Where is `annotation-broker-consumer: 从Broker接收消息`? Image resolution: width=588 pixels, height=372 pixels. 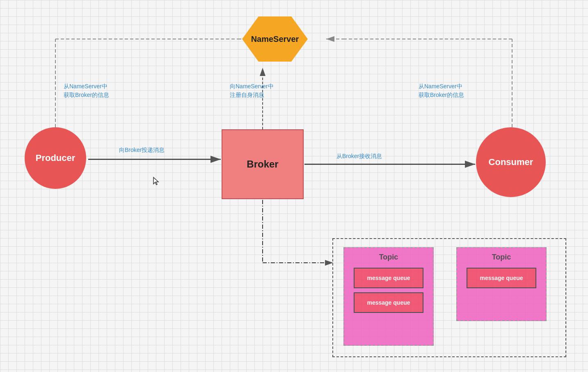
annotation-broker-consumer: 从Broker接收消息 is located at coordinates (359, 156).